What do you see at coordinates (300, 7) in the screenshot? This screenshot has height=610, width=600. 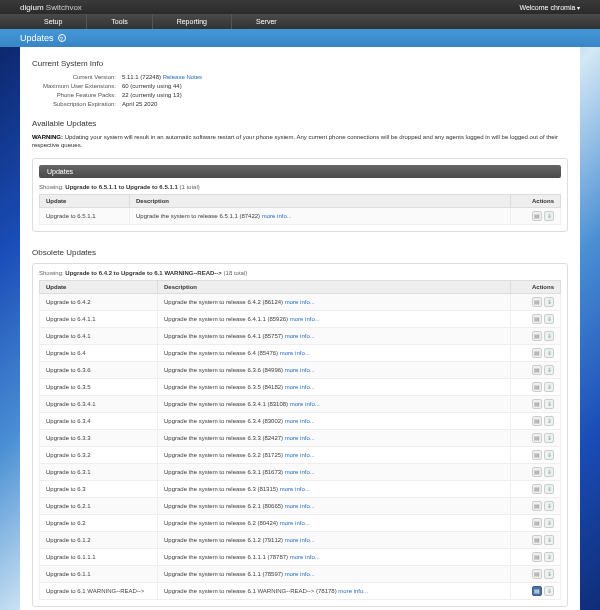 I see `topbar: digium Switchvox Welcome chromia` at bounding box center [300, 7].